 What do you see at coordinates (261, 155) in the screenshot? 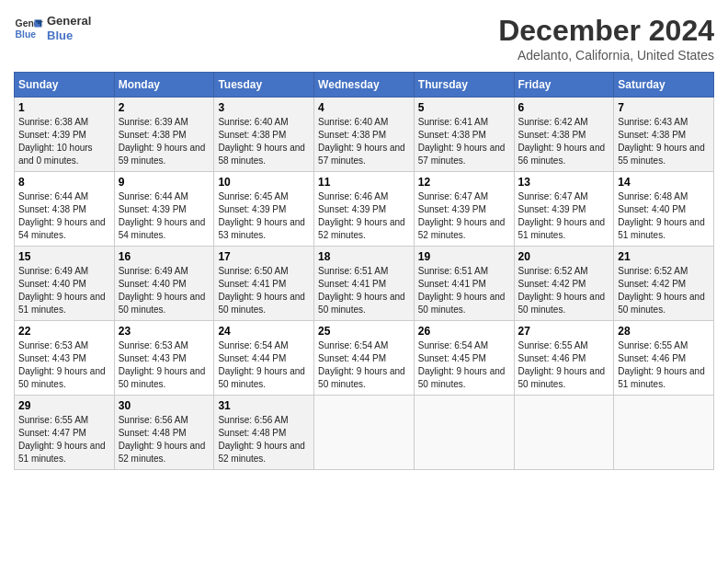
I see `day-daylight: Daylight: 9 hours and 58 minutes.` at bounding box center [261, 155].